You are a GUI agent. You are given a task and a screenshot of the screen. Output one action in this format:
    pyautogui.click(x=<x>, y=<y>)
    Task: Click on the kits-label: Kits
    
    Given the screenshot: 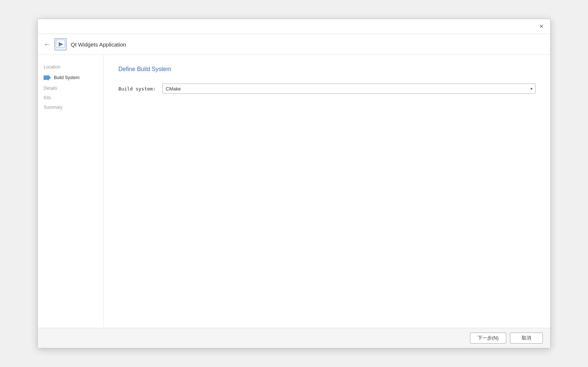 What is the action you would take?
    pyautogui.click(x=47, y=98)
    